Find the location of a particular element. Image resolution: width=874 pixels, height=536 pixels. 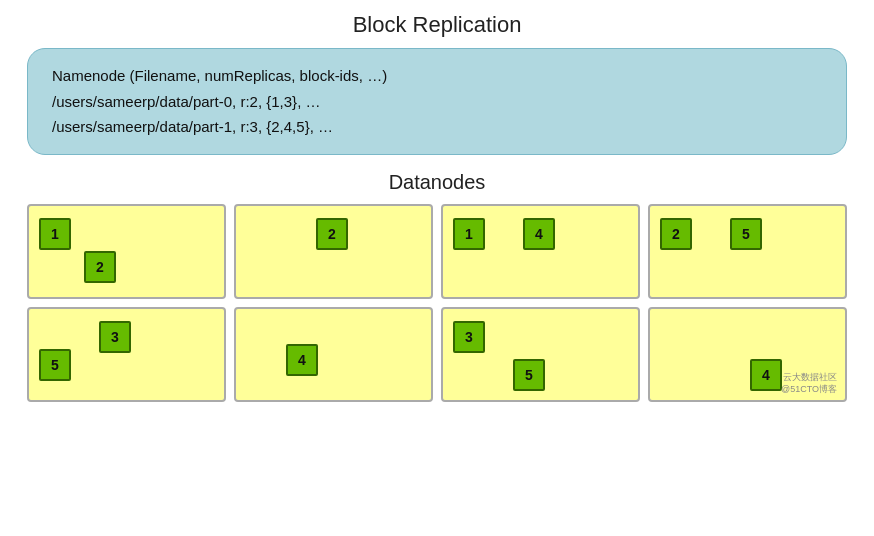

datanode-cell-dn3: 14 is located at coordinates (540, 252).